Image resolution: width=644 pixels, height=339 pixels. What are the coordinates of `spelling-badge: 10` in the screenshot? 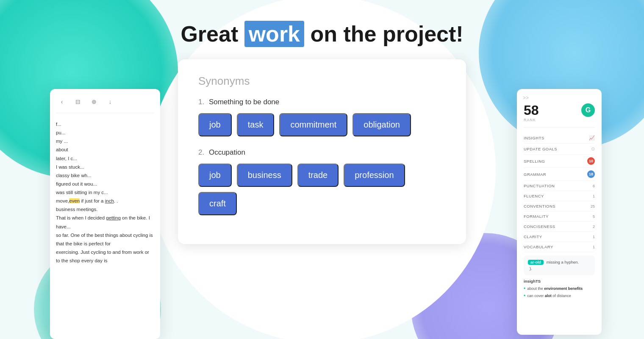 It's located at (591, 161).